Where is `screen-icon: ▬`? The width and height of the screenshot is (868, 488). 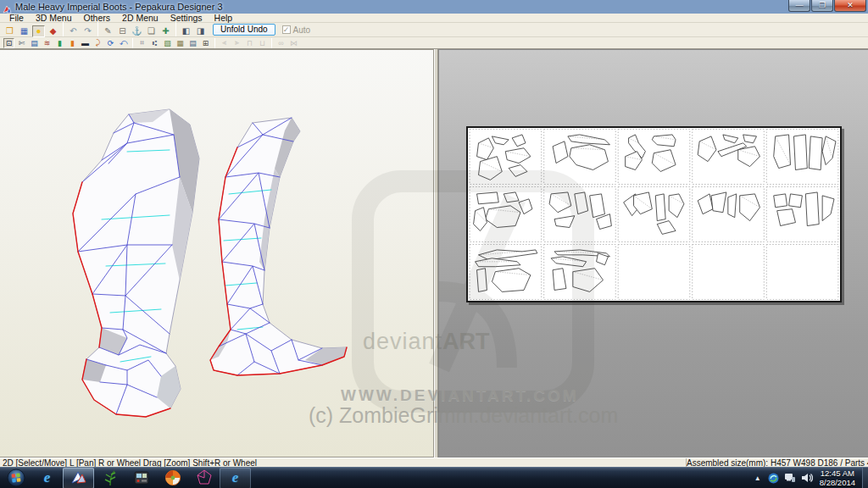 screen-icon: ▬ is located at coordinates (85, 43).